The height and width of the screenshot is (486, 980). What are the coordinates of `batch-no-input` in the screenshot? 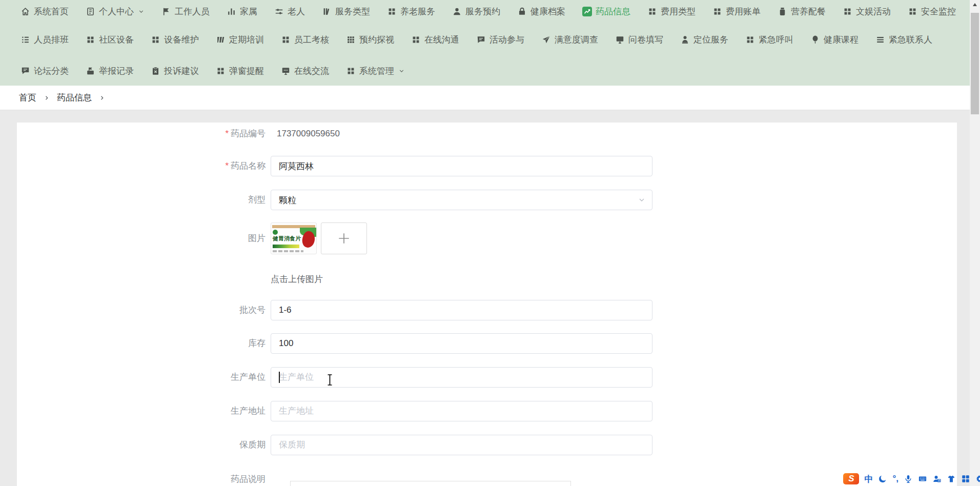 It's located at (461, 310).